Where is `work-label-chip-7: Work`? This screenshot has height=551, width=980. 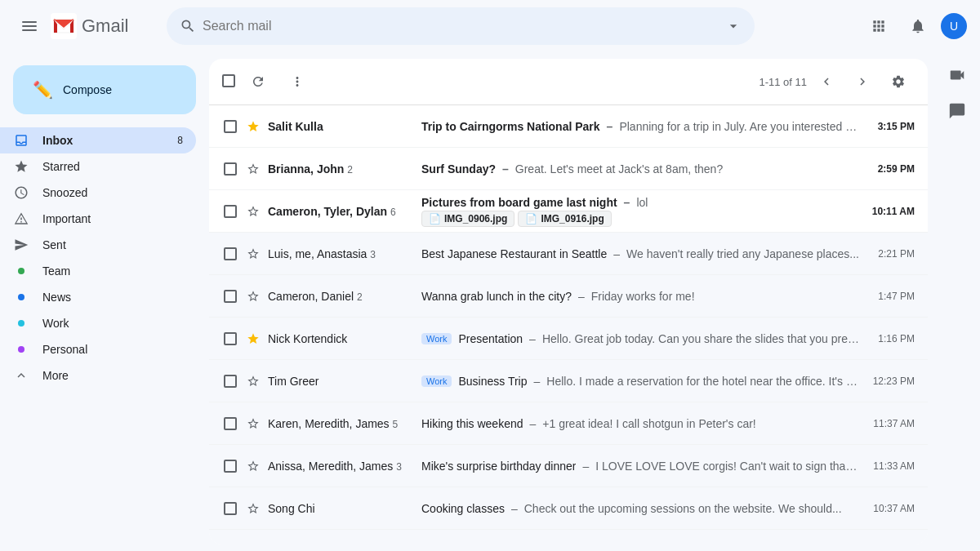 work-label-chip-7: Work is located at coordinates (436, 381).